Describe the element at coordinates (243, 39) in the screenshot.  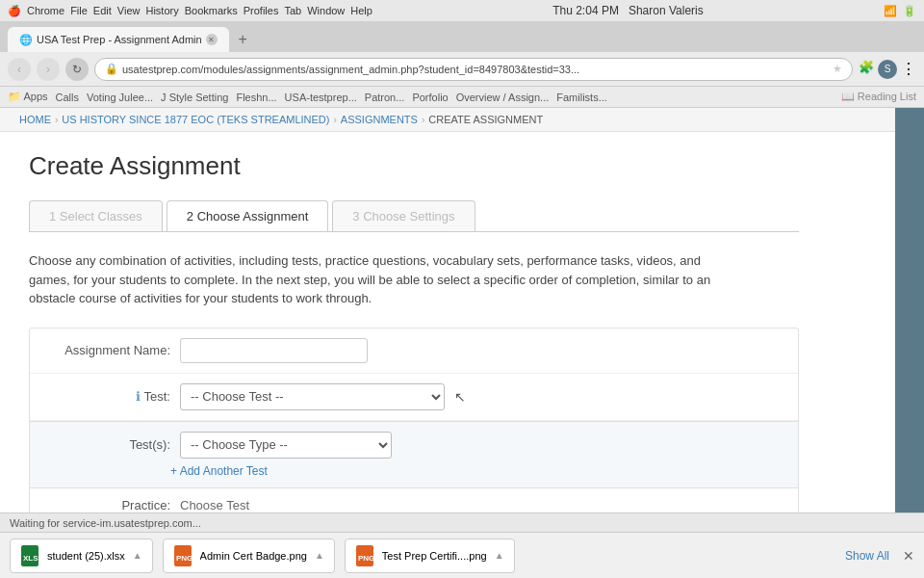
I see `new-tab-button: +` at that location.